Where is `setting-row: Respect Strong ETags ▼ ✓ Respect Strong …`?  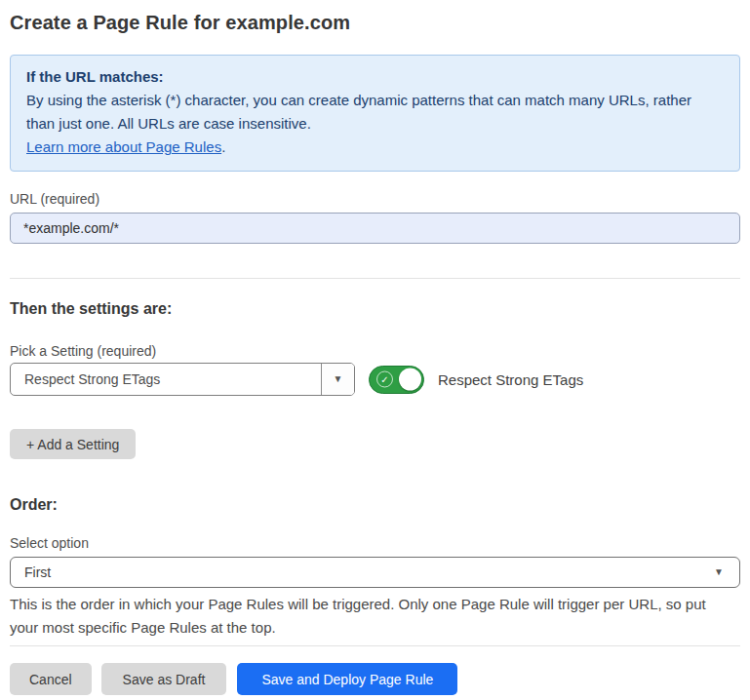 setting-row: Respect Strong ETags ▼ ✓ Respect Strong … is located at coordinates (375, 379).